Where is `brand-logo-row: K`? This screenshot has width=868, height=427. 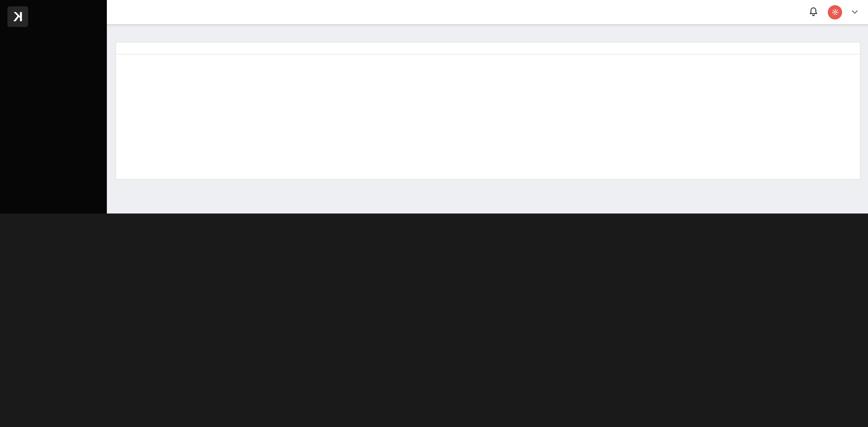
brand-logo-row: K is located at coordinates (53, 16).